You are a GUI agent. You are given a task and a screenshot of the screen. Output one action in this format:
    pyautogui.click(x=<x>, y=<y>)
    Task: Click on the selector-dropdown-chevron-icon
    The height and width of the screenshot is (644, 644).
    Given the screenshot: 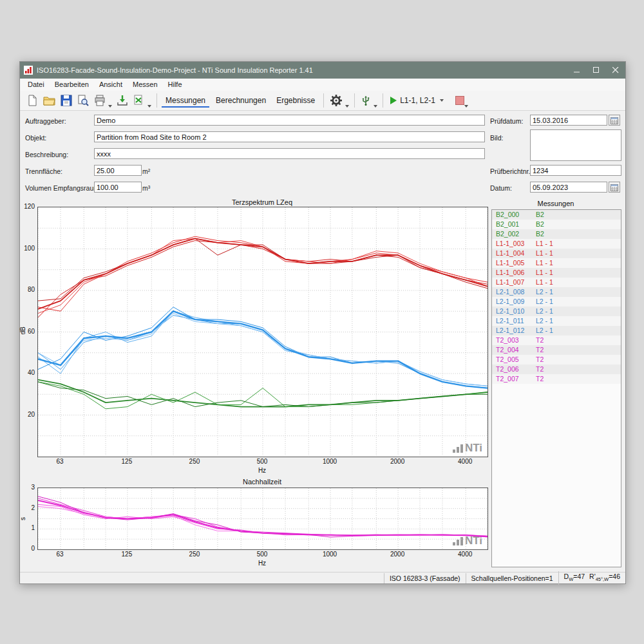 What is the action you would take?
    pyautogui.click(x=442, y=100)
    